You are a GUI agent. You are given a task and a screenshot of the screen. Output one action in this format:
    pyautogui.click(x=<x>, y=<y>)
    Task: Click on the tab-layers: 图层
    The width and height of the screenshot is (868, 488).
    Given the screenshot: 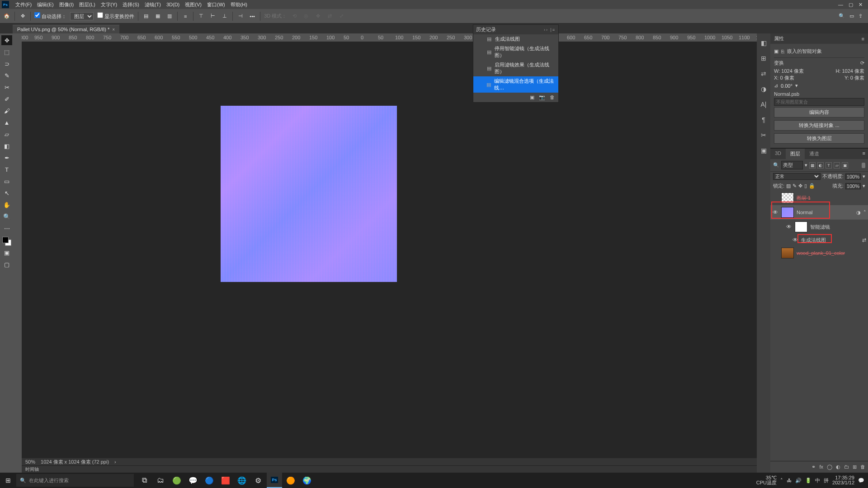 What is the action you would take?
    pyautogui.click(x=795, y=154)
    